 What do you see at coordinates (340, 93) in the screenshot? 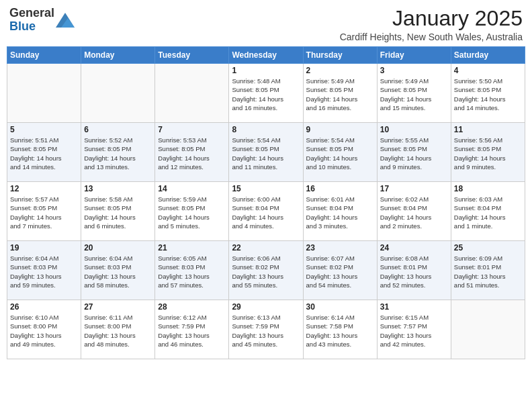
I see `calendar-cell: 2Sunrise: 5:49 AM Sunset: 8:05 PM Daylig…` at bounding box center [340, 93].